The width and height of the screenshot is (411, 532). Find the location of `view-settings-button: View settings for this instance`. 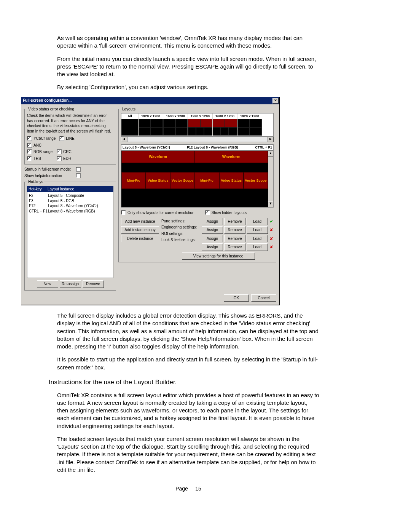

view-settings-button: View settings for this instance is located at coordinates (218, 256).